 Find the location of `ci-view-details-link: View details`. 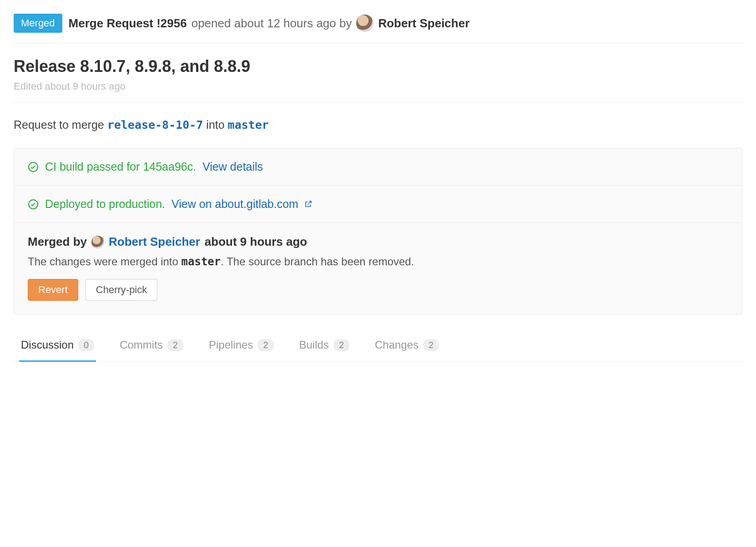

ci-view-details-link: View details is located at coordinates (233, 167).